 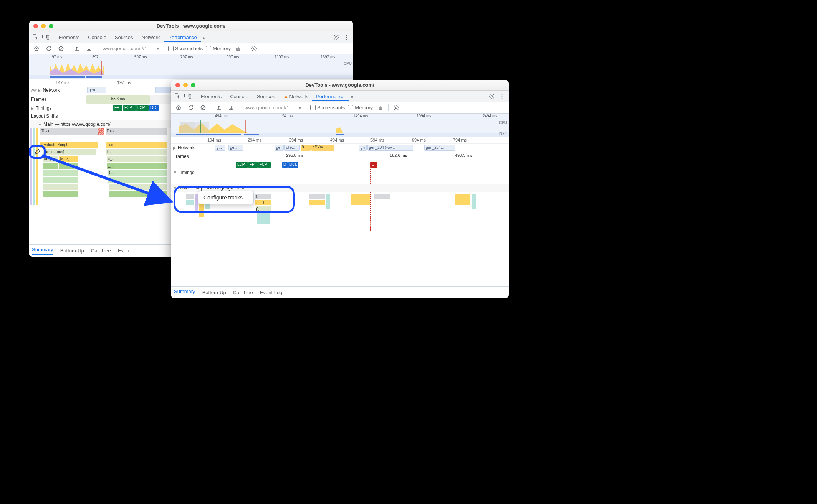 What do you see at coordinates (351, 108) in the screenshot?
I see `memory-checkbox` at bounding box center [351, 108].